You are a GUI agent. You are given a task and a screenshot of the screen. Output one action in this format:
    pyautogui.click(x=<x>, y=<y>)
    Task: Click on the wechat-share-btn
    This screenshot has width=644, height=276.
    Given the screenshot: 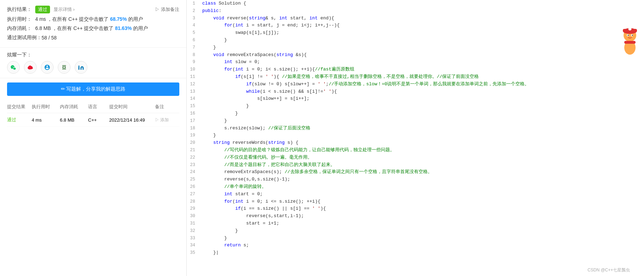 What is the action you would take?
    pyautogui.click(x=13, y=67)
    